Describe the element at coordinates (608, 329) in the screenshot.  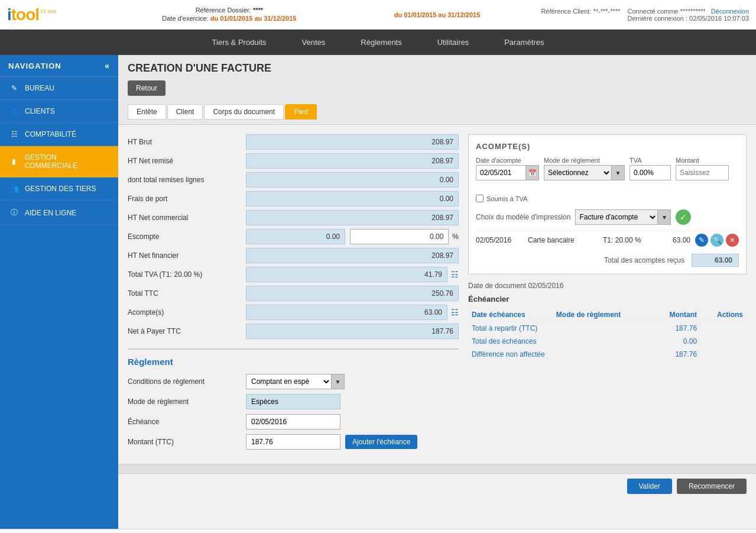
I see `echeancier-row-total-repartir: Total à repartir (TTC) 187.76` at that location.